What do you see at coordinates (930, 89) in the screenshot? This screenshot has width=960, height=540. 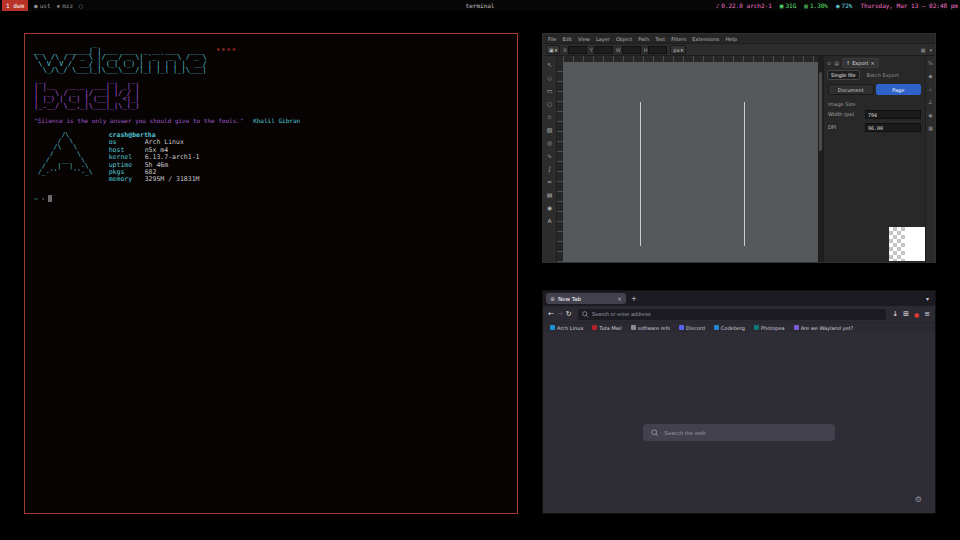 I see `snap-node-icon: ⊥` at bounding box center [930, 89].